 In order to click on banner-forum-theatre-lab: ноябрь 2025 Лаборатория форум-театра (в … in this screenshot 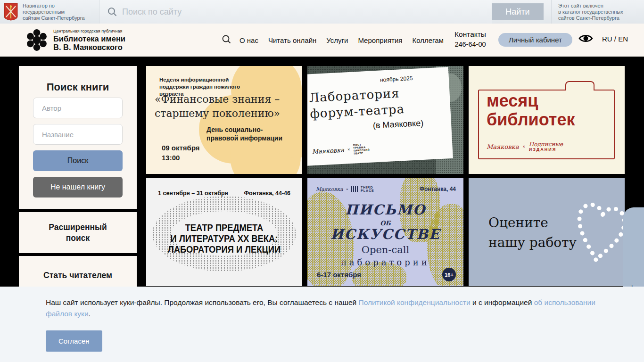, I will do `click(386, 120)`.